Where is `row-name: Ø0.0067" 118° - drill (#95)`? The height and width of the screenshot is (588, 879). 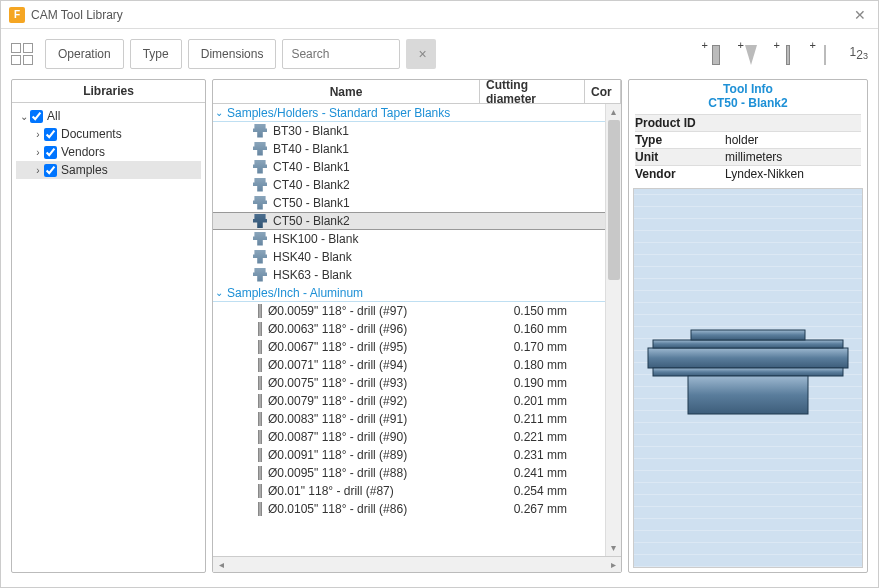 row-name: Ø0.0067" 118° - drill (#95) is located at coordinates (372, 347).